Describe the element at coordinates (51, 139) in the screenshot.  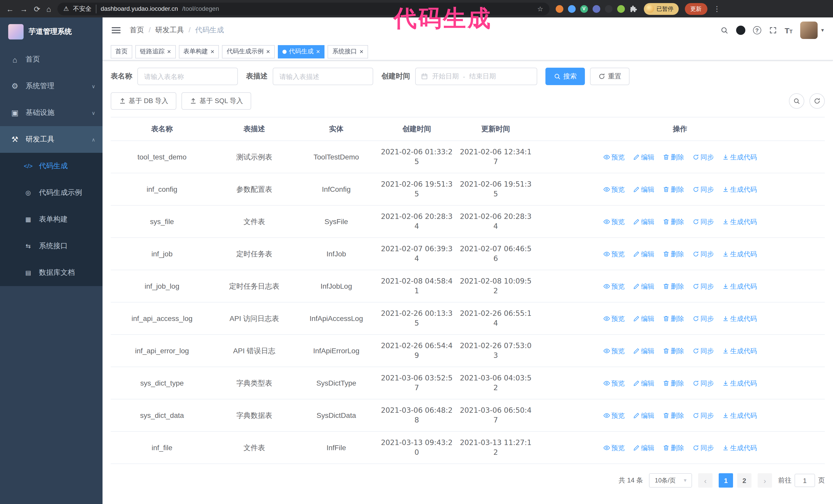
I see `sidebar-item-dev-tools: ⚒研发工具∧` at that location.